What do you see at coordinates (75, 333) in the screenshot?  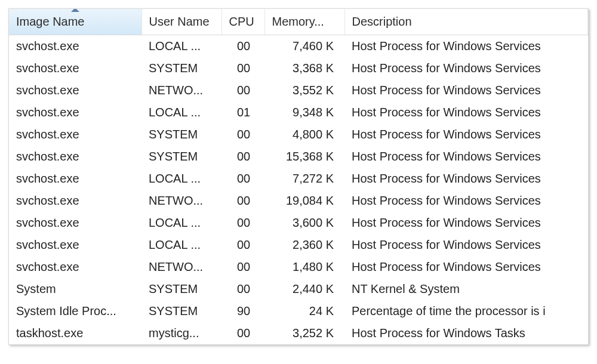 I see `cell-image-name: taskhost.exe` at bounding box center [75, 333].